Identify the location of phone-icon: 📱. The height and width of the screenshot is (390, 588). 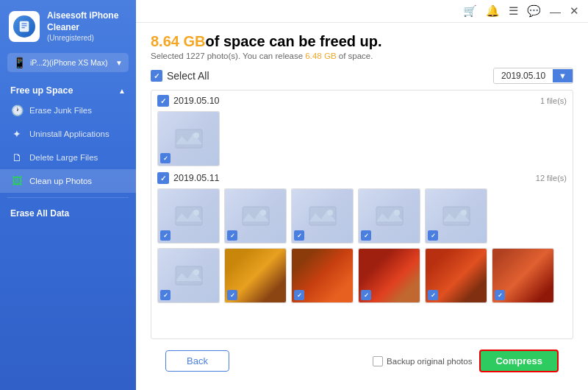
(19, 63).